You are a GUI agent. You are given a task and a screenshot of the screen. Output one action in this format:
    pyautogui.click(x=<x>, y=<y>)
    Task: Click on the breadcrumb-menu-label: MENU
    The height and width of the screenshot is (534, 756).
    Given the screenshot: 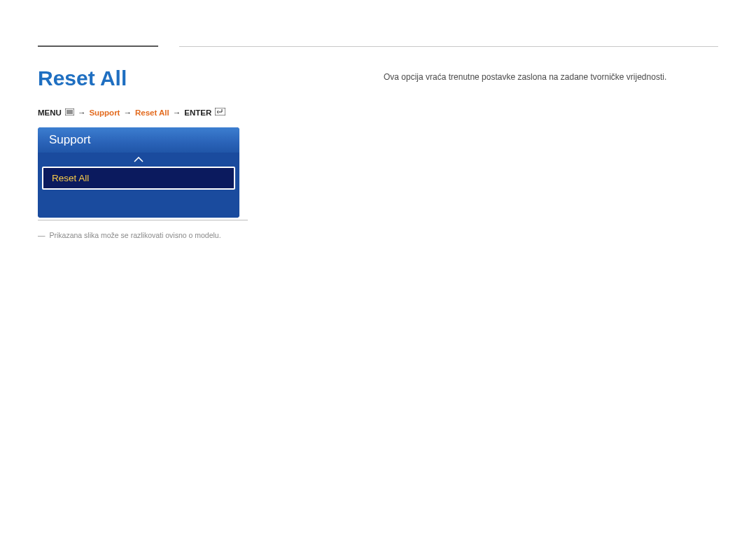 What is the action you would take?
    pyautogui.click(x=50, y=113)
    